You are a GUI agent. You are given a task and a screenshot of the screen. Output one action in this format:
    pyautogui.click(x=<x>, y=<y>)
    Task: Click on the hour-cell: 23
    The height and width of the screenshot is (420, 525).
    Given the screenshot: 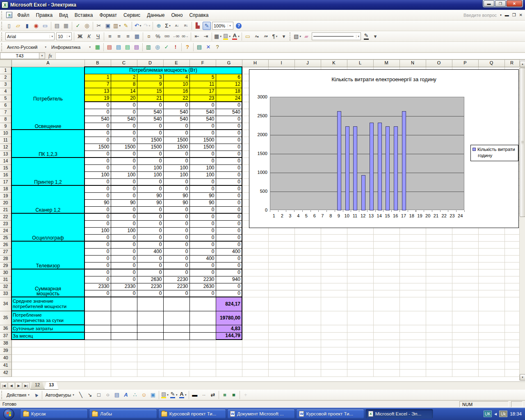 What is the action you would take?
    pyautogui.click(x=203, y=98)
    